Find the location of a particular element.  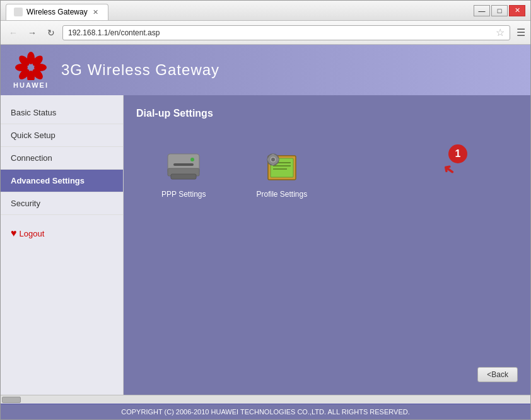

close-button: ✕ is located at coordinates (517, 11).